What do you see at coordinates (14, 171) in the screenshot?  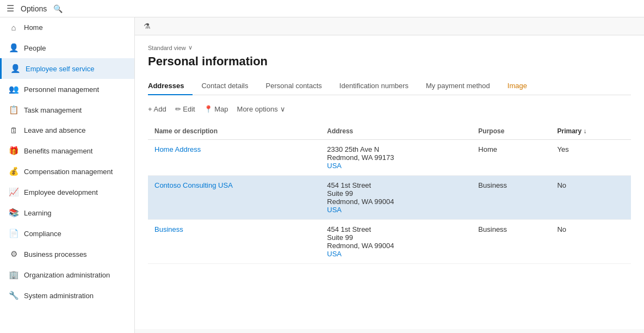 I see `sidebar-icon-compensation-management: 💰` at bounding box center [14, 171].